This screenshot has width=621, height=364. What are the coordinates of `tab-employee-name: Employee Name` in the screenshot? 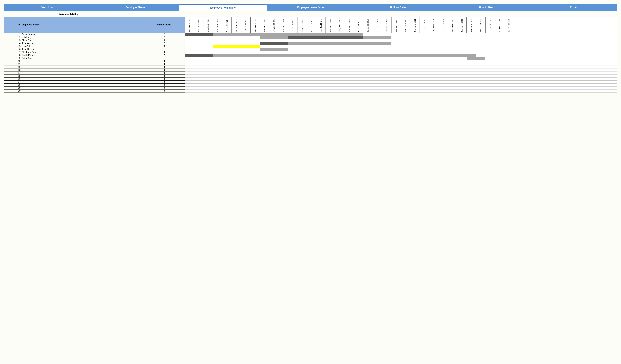 It's located at (135, 7).